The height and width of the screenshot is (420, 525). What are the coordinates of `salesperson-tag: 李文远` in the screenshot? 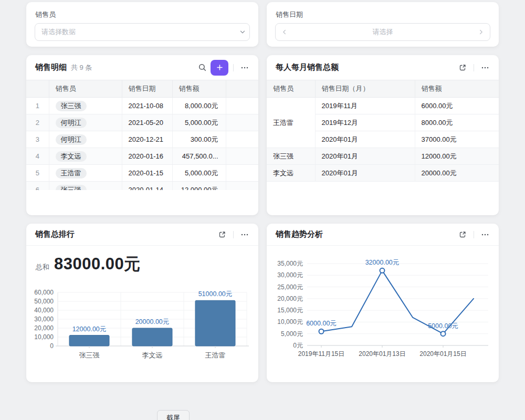 It's located at (71, 156).